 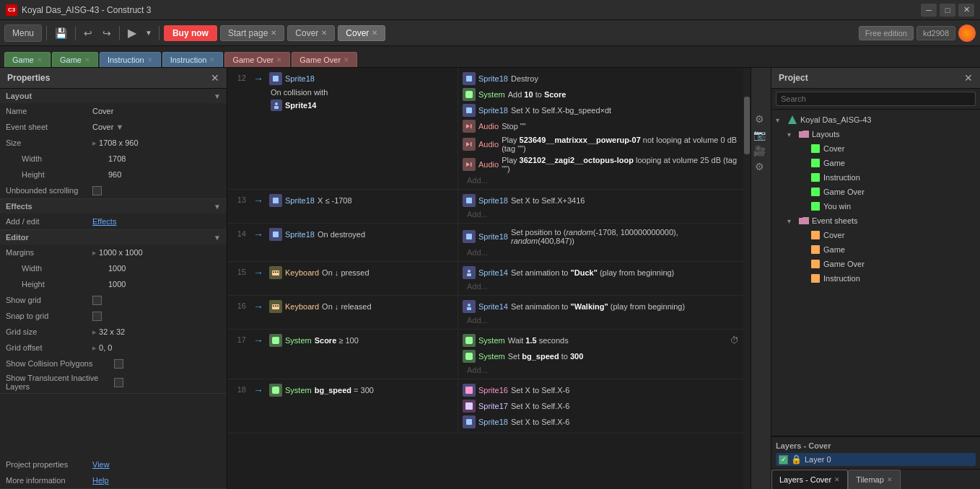 What do you see at coordinates (888, 264) in the screenshot?
I see `sheet-gameover: Game Over` at bounding box center [888, 264].